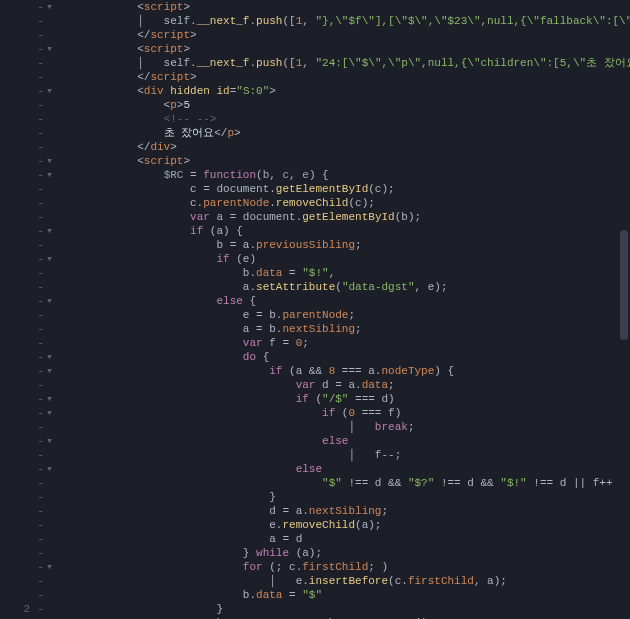  What do you see at coordinates (344, 245) in the screenshot?
I see `code-line: b = a.previousSibling;` at bounding box center [344, 245].